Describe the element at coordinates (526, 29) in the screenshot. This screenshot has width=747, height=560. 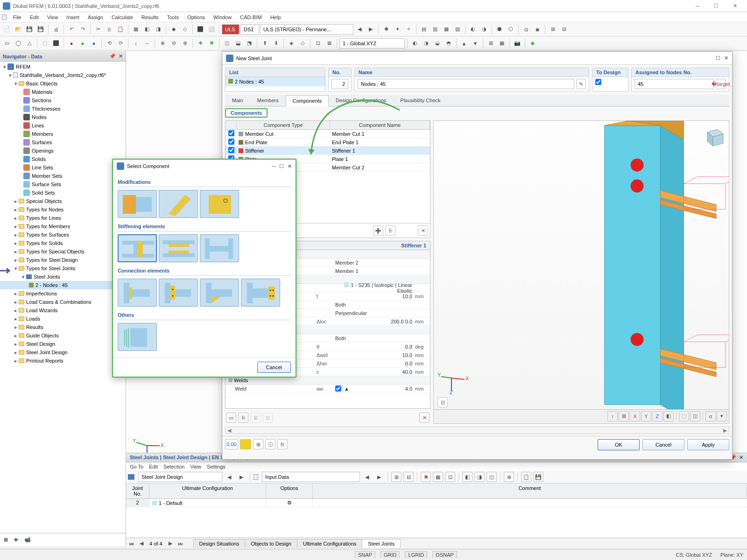
I see `tb-icon: ◘` at that location.